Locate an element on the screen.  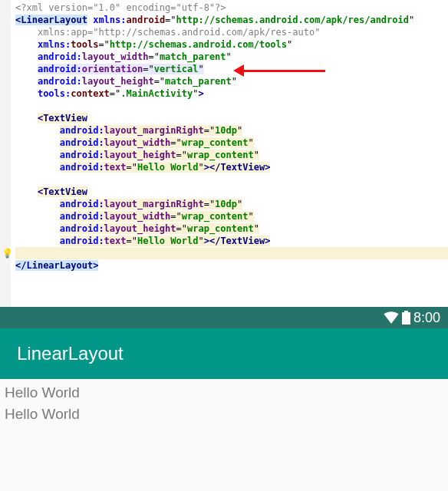
status-bar: 8:00 is located at coordinates (224, 318).